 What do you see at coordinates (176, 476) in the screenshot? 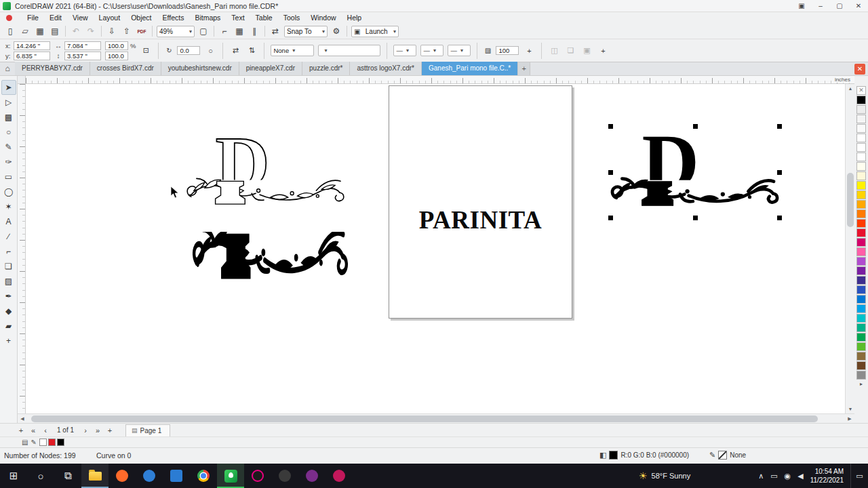
I see `store-button` at bounding box center [176, 476].